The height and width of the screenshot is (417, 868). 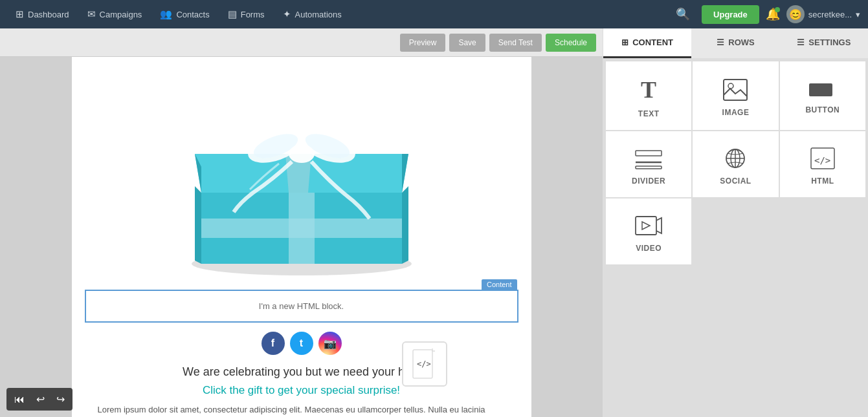 I want to click on notifications-button: 🔔, so click(x=773, y=14).